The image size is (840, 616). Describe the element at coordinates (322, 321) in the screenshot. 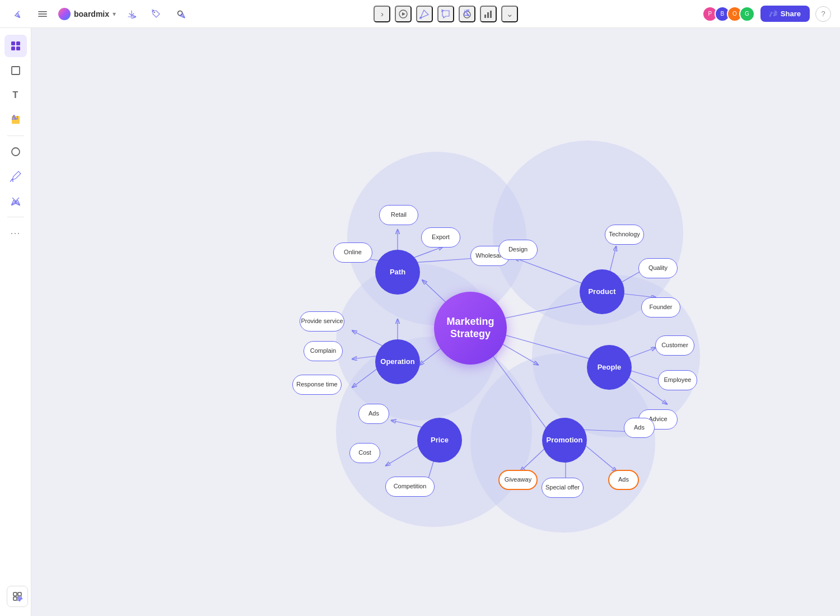

I see `node-provide-service: Provide service` at that location.